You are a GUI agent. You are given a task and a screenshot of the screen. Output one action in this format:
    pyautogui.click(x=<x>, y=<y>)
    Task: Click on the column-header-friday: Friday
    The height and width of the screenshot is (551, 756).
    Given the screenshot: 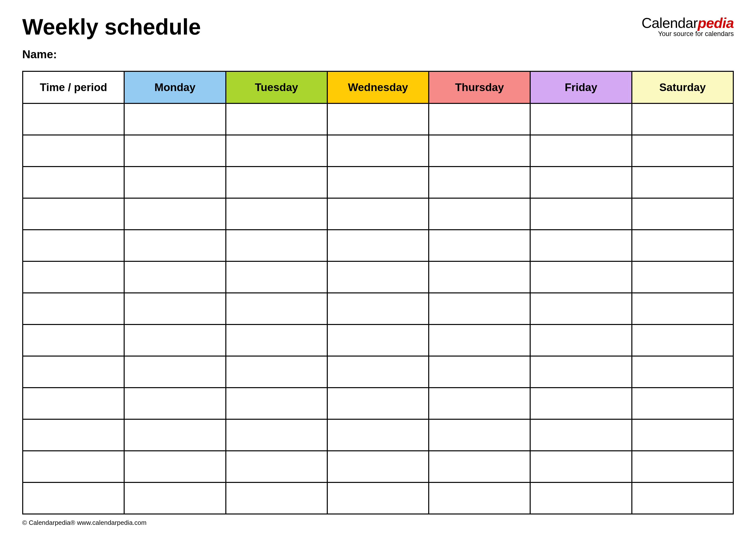 What is the action you would take?
    pyautogui.click(x=581, y=87)
    